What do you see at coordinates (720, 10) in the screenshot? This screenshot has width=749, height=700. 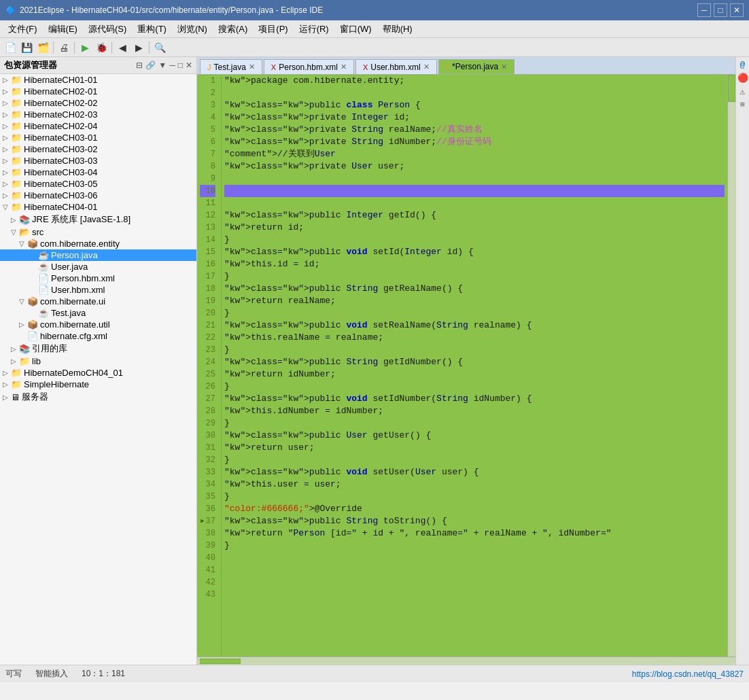 I see `maximize-button: □` at bounding box center [720, 10].